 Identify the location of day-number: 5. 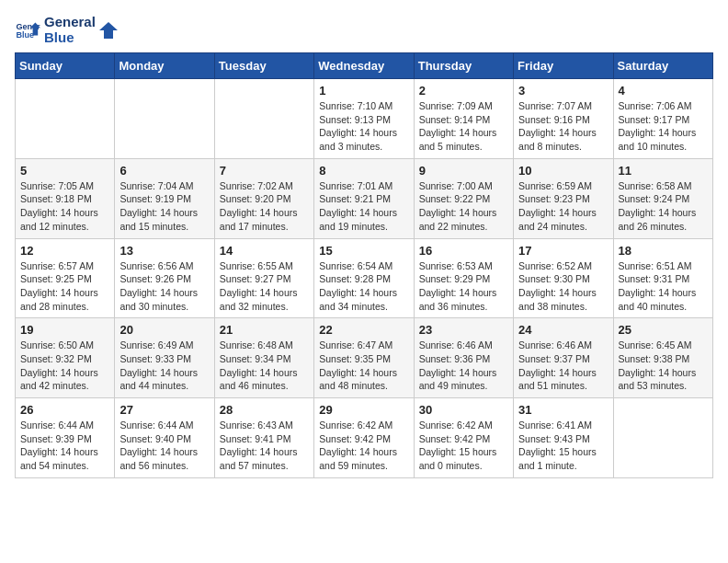
(64, 171).